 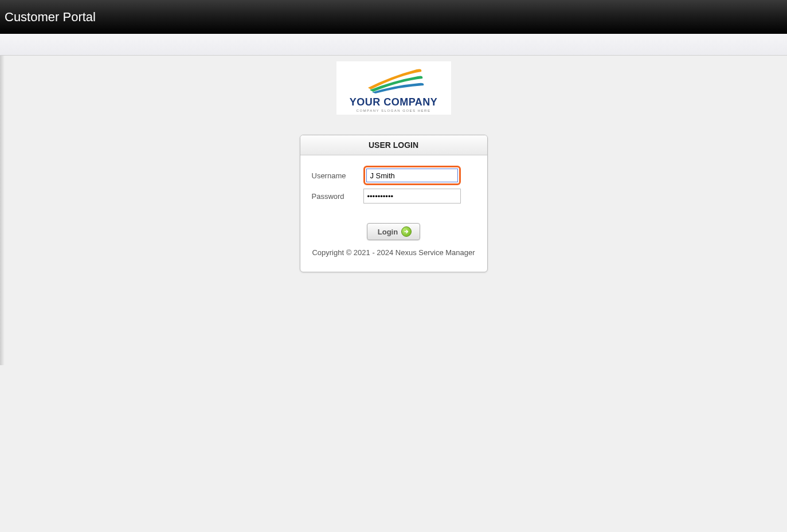 I want to click on login-panel: USER LOGIN Username Password Login, so click(x=394, y=204).